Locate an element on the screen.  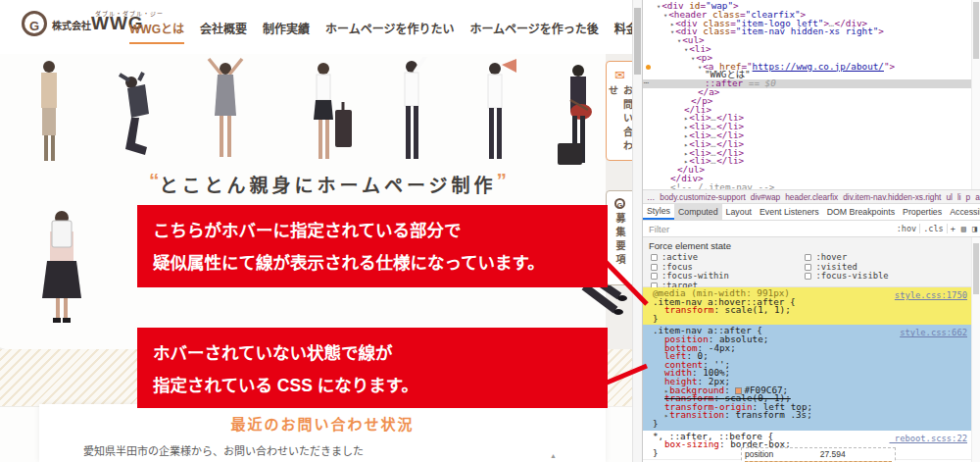
breadcrumb-item: div.item-nav.hidden-xs.right is located at coordinates (892, 197).